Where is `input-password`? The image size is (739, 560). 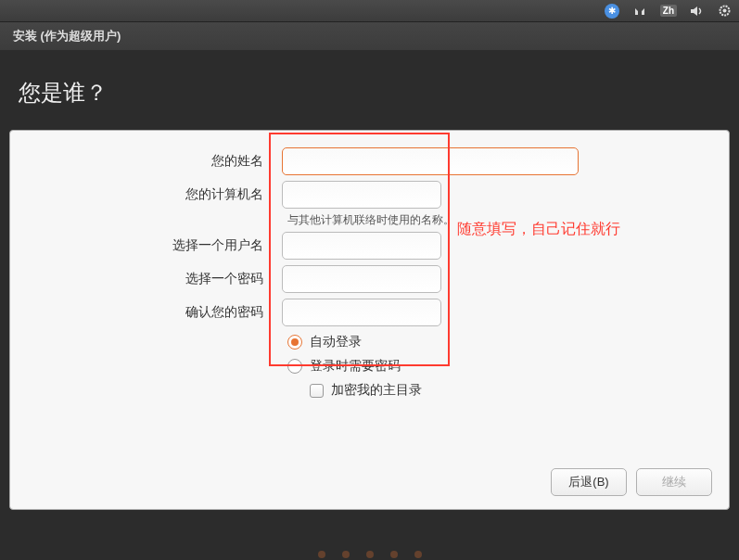 input-password is located at coordinates (362, 279).